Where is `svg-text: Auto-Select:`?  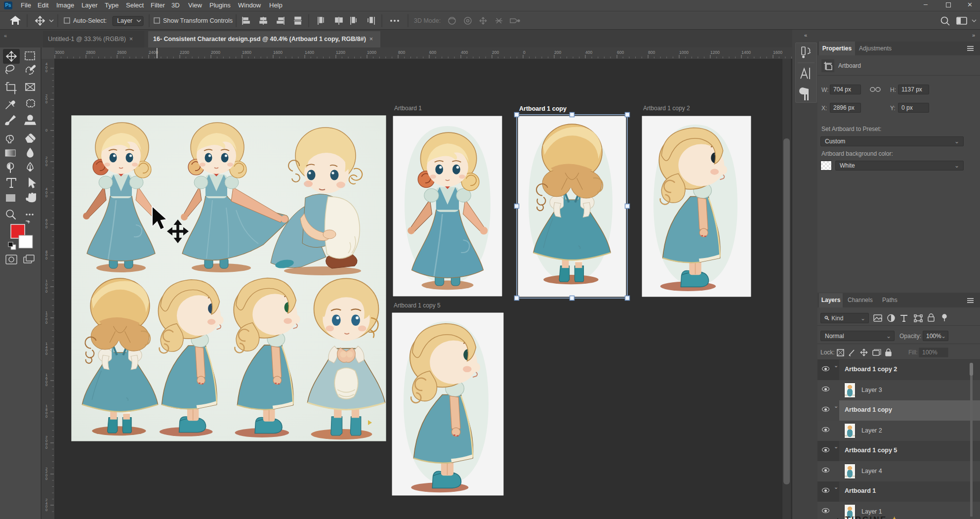
svg-text: Auto-Select: is located at coordinates (90, 21).